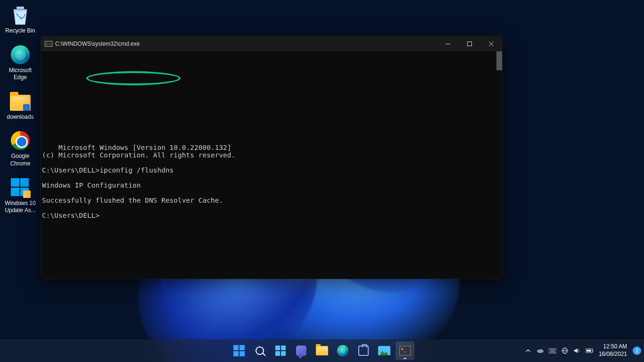 The width and height of the screenshot is (644, 362). What do you see at coordinates (20, 160) in the screenshot?
I see `chrome-label: Google Chrome` at bounding box center [20, 160].